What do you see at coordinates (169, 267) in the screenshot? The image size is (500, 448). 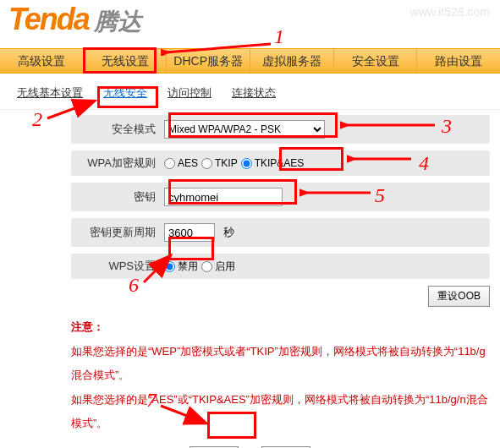 I see `radio-wps-disable-input` at bounding box center [169, 267].